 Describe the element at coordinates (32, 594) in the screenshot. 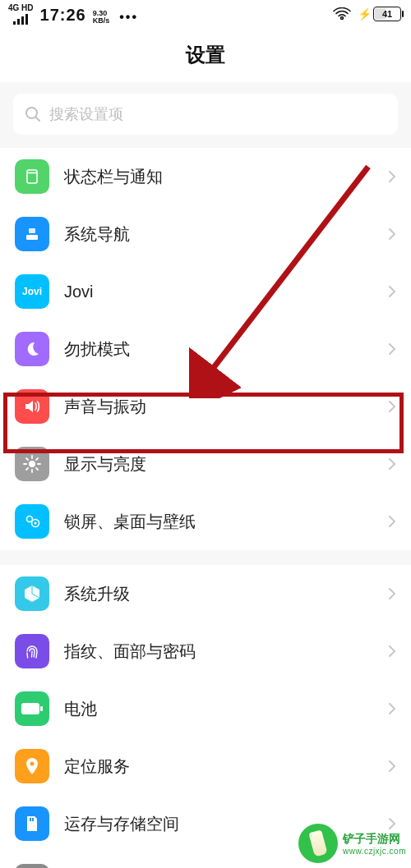

I see `upgrade-icon` at that location.